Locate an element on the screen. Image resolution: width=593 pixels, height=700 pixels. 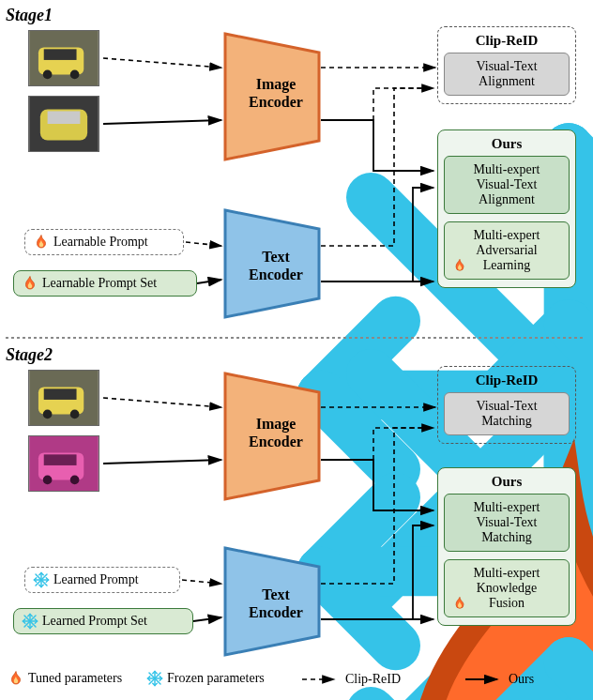
stage1-ours-box2: Multi-expert Adversarial Learning is located at coordinates (507, 251).